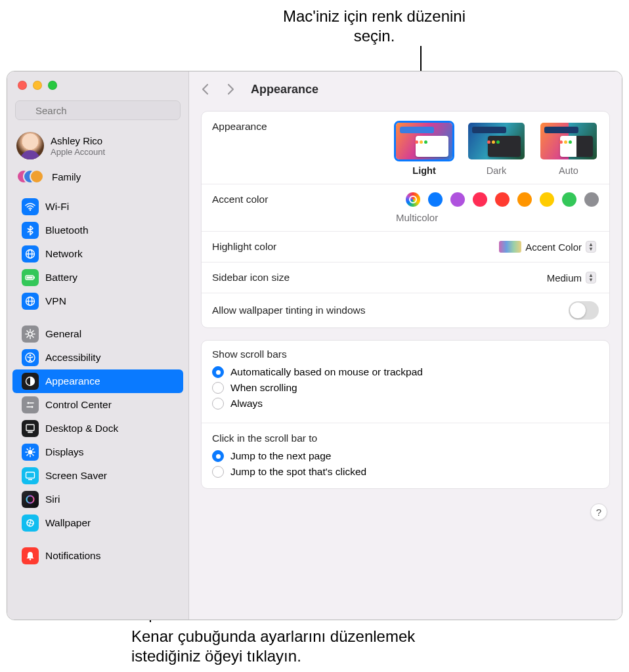  What do you see at coordinates (22, 85) in the screenshot?
I see `close-button` at bounding box center [22, 85].